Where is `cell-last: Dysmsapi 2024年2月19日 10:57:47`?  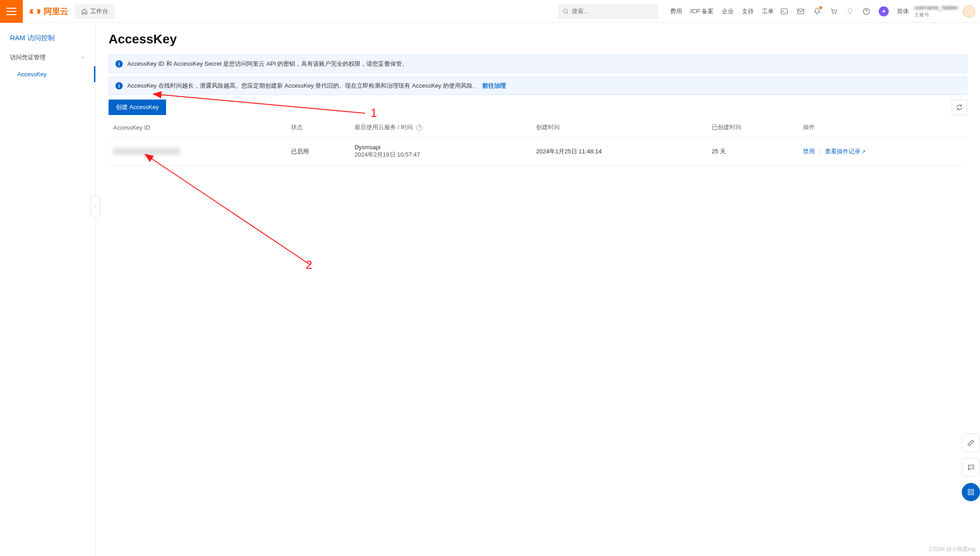
cell-last: Dysmsapi 2024年2月19日 10:57:47 is located at coordinates (441, 152).